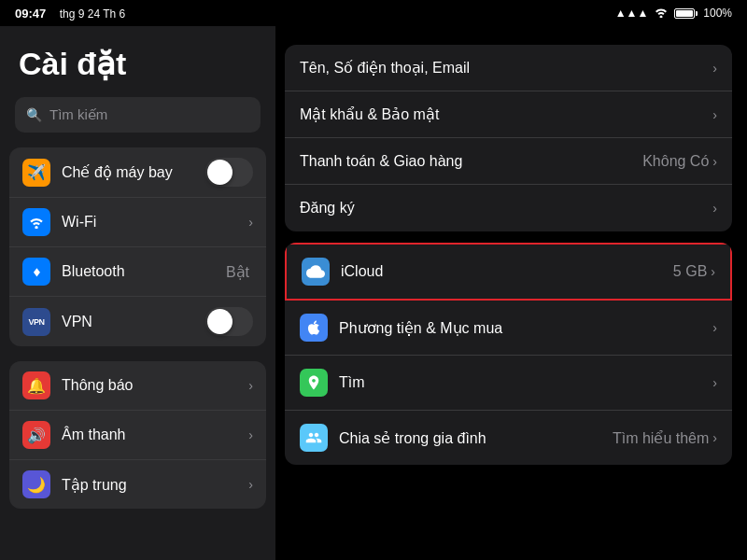  What do you see at coordinates (713, 272) in the screenshot?
I see `icloud-chevron: ›` at bounding box center [713, 272].